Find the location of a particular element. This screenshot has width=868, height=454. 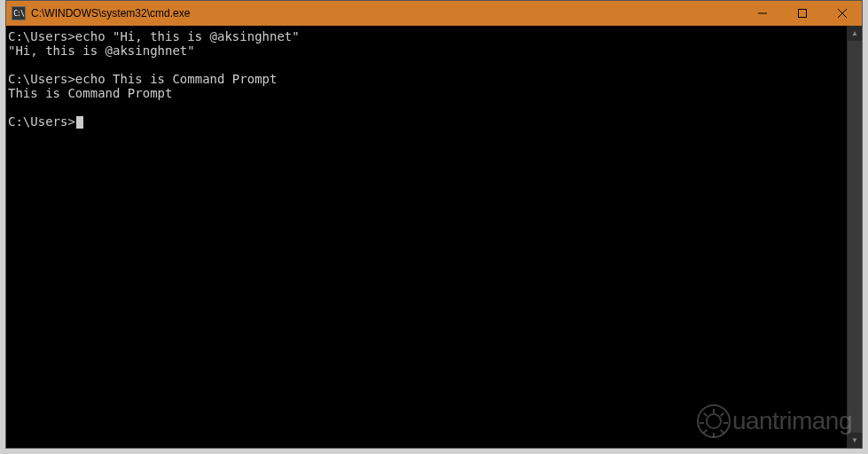

titlebar: C:\ C:\WINDOWS\system32\cmd.exe is located at coordinates (434, 13).